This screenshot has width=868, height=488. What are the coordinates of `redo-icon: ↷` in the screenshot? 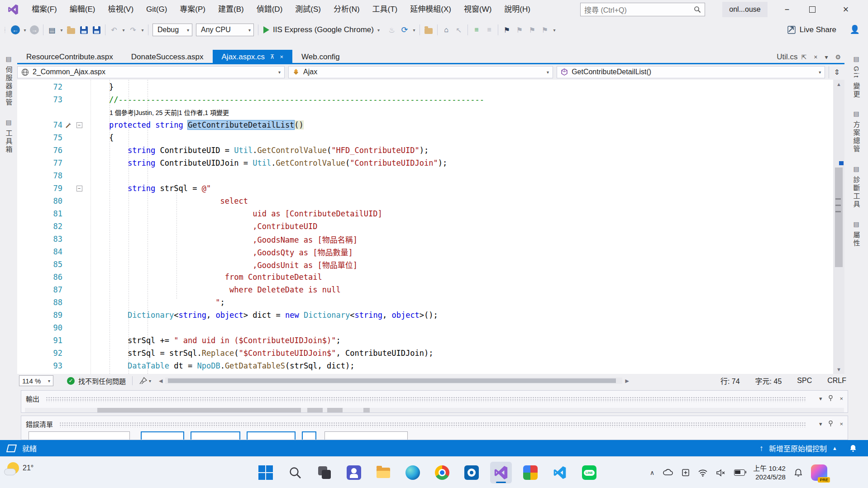 It's located at (133, 30).